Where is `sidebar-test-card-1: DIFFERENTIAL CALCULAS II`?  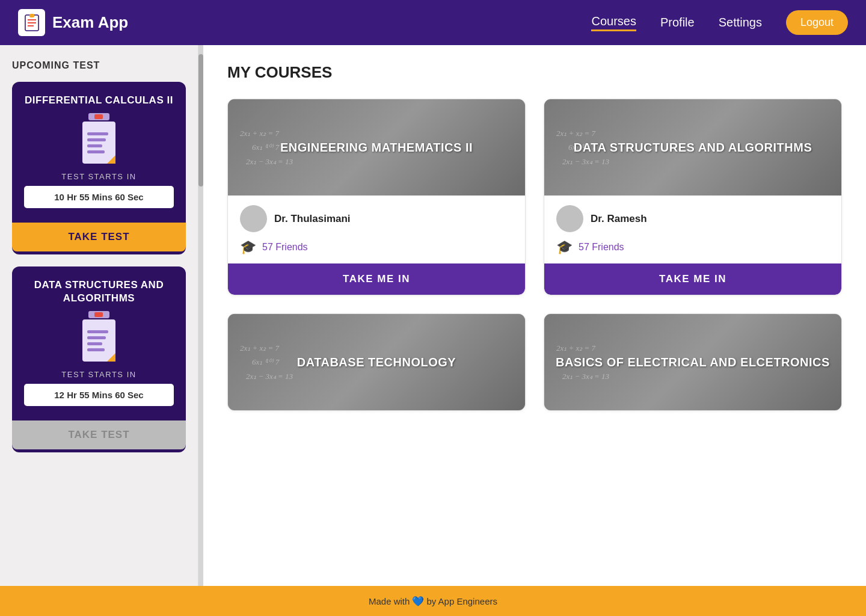 sidebar-test-card-1: DIFFERENTIAL CALCULAS II is located at coordinates (99, 168).